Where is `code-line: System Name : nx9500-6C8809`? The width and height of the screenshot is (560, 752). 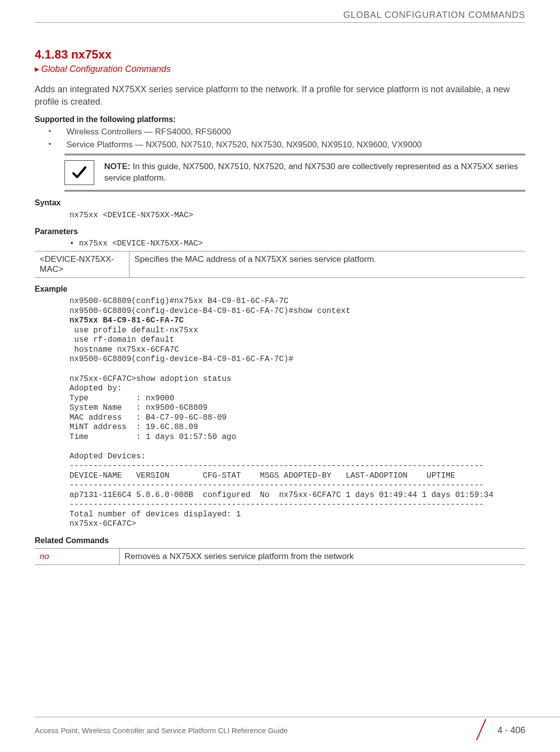 code-line: System Name : nx9500-6C8809 is located at coordinates (138, 408).